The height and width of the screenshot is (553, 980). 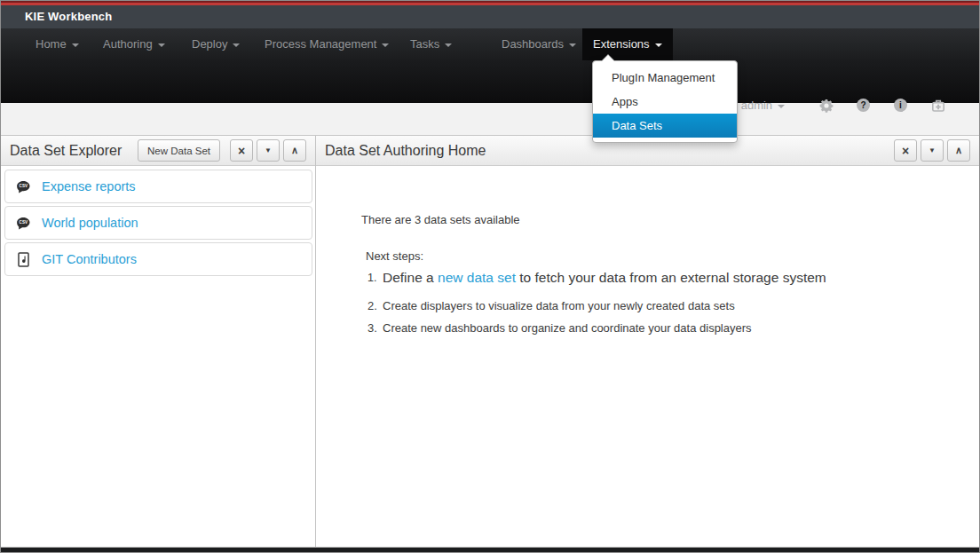 I want to click on data-sets-summary: There are 3 data sets available, so click(x=440, y=220).